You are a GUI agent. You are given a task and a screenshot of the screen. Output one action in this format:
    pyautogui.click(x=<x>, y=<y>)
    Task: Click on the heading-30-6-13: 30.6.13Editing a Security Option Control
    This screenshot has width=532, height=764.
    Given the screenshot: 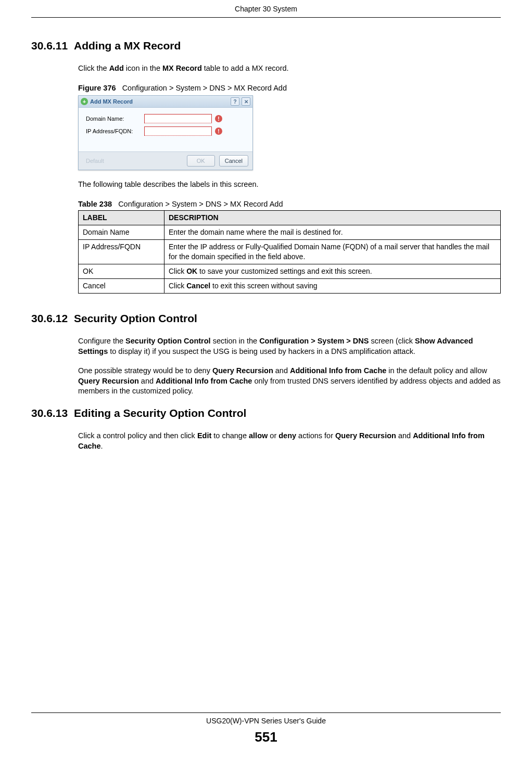 What is the action you would take?
    pyautogui.click(x=266, y=413)
    